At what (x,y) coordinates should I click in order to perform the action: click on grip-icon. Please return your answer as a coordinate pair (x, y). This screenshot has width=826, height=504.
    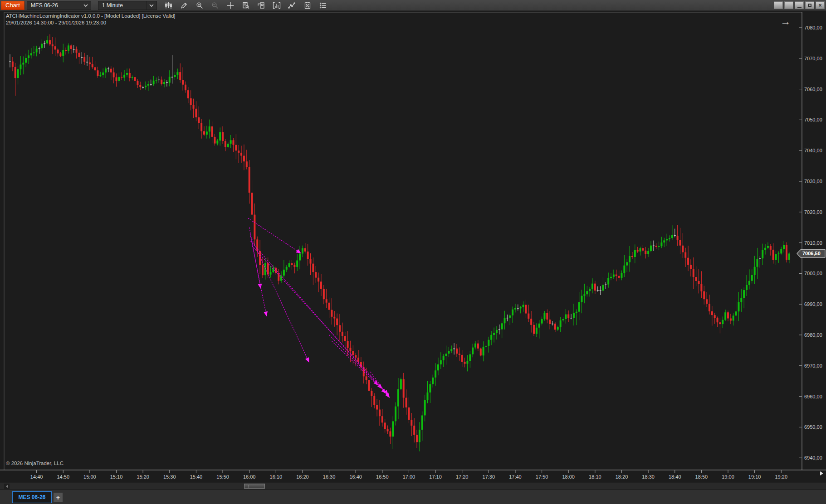
    Looking at the image, I should click on (247, 486).